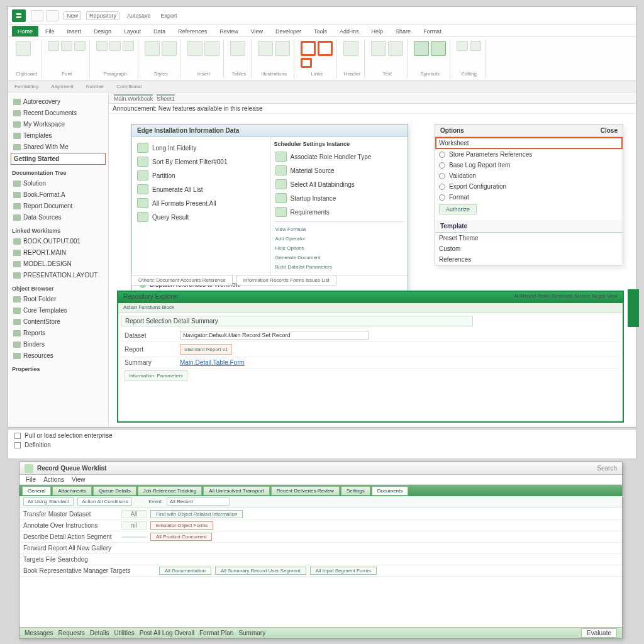 The image size is (644, 644). I want to click on side-gallery-item: Format, so click(529, 197).